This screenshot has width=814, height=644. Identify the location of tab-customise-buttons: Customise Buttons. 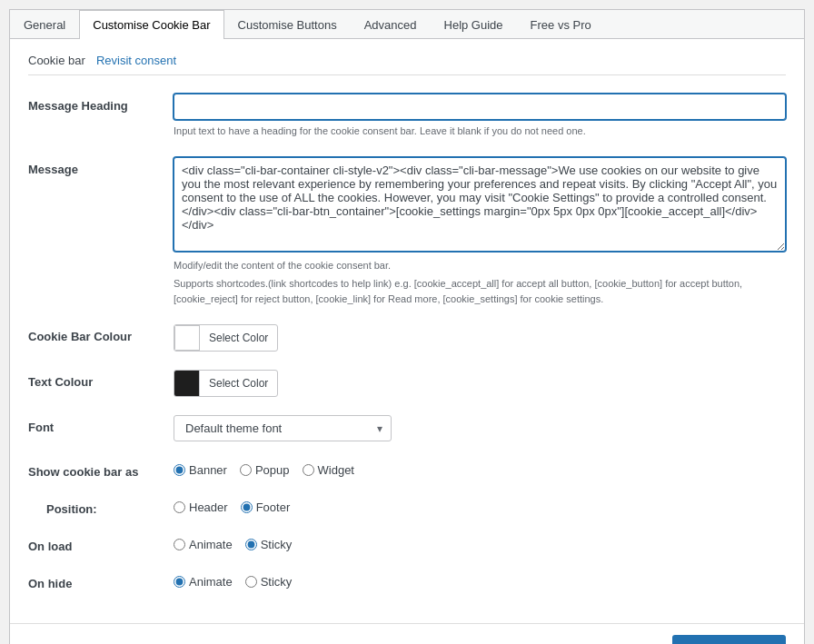
(287, 25).